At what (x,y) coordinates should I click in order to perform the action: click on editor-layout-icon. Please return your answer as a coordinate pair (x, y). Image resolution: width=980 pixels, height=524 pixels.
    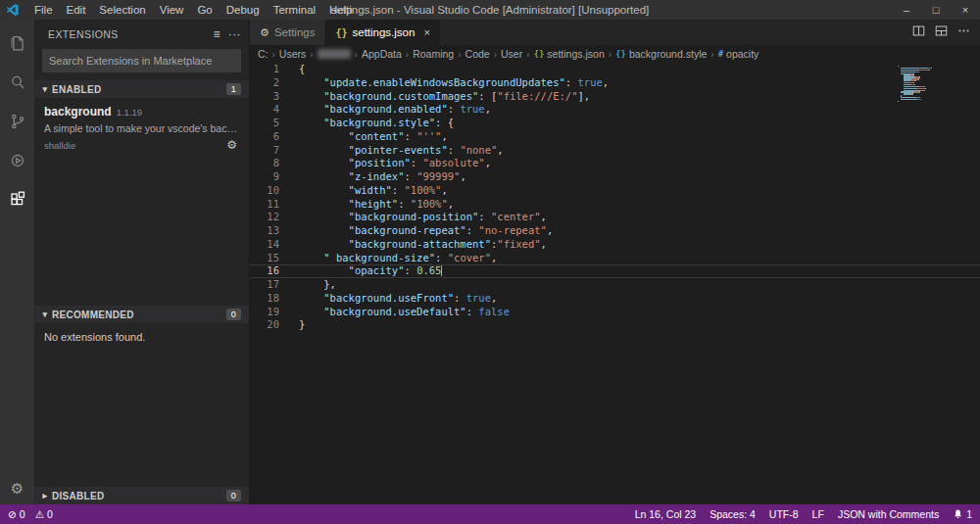
    Looking at the image, I should click on (941, 32).